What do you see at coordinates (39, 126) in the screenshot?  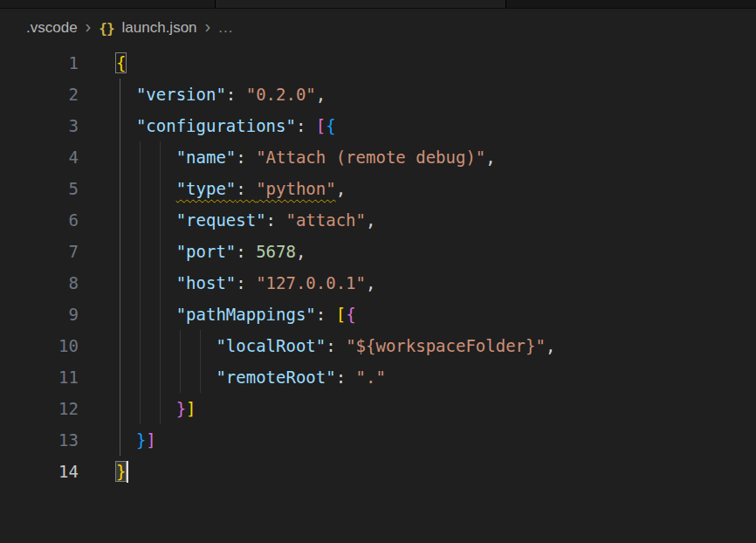 I see `line-number: 3` at bounding box center [39, 126].